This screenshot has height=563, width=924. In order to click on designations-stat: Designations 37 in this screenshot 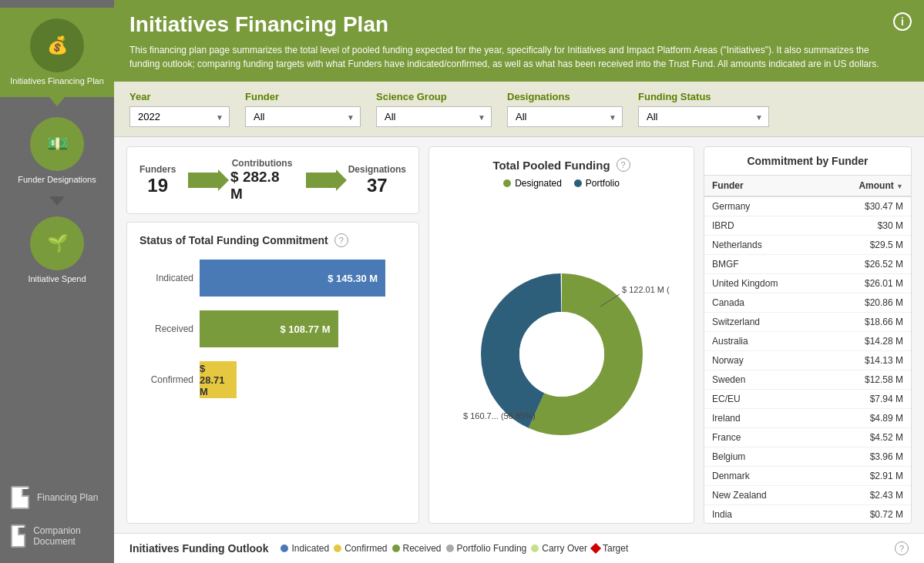, I will do `click(378, 180)`.